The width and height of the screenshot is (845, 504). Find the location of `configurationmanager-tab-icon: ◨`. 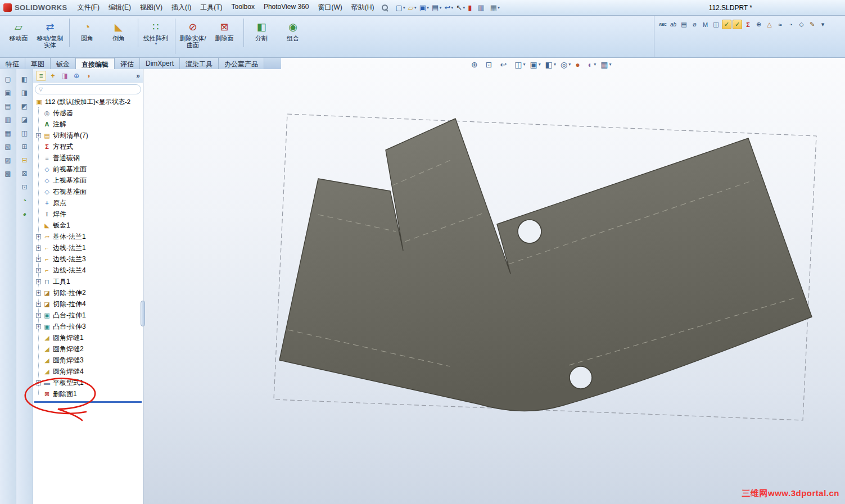

configurationmanager-tab-icon: ◨ is located at coordinates (65, 76).